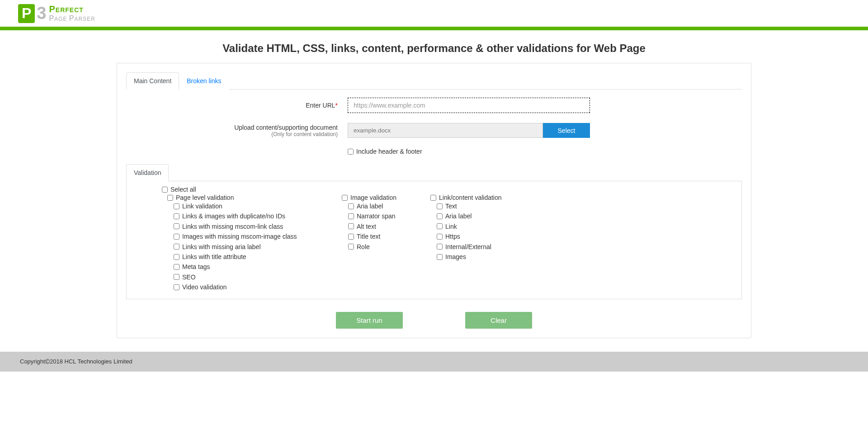 The width and height of the screenshot is (868, 429). I want to click on image-validation-head-label: Image validation, so click(373, 198).